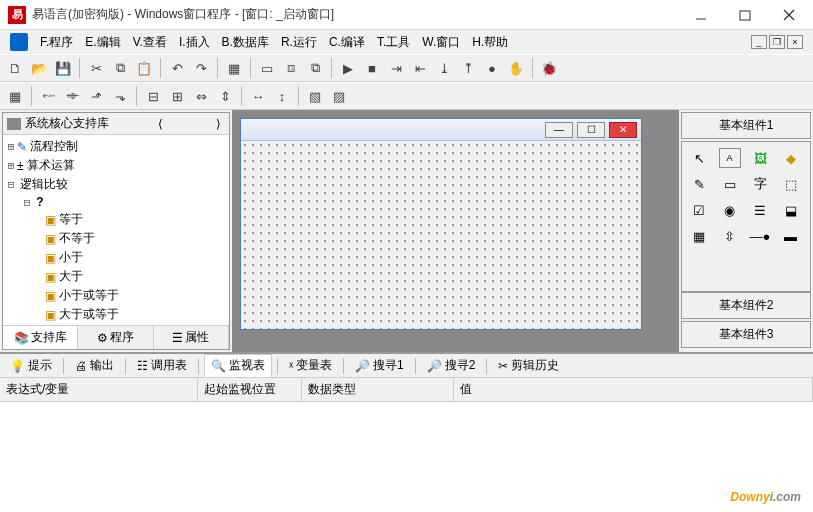 Image resolution: width=813 pixels, height=512 pixels. Describe the element at coordinates (63, 68) in the screenshot. I see `save-icon: 💾` at that location.